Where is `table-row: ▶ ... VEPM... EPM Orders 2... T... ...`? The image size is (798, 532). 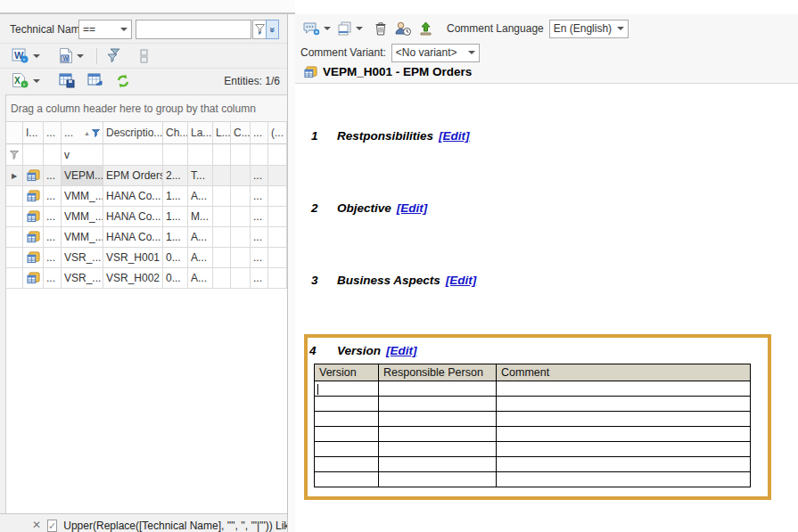
table-row: ▶ ... VEPM... EPM Orders 2... T... ... is located at coordinates (146, 176).